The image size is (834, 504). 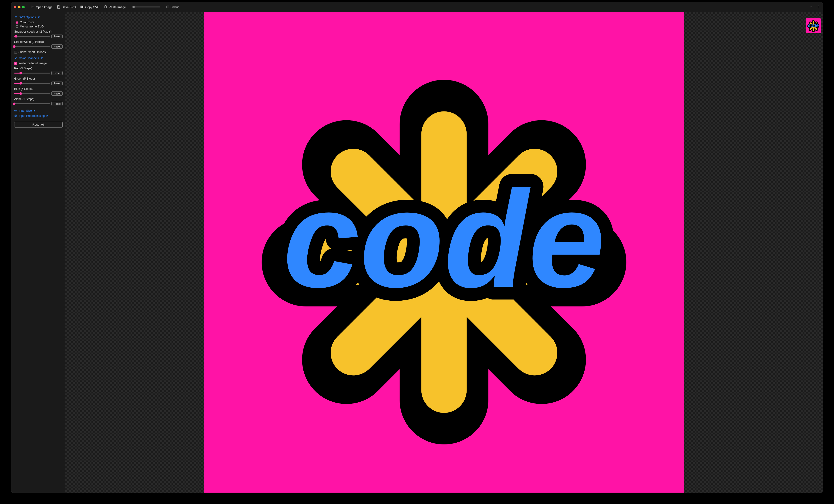 What do you see at coordinates (39, 42) in the screenshot?
I see `stroke-width-label: Stroke Width (0 Pixels)` at bounding box center [39, 42].